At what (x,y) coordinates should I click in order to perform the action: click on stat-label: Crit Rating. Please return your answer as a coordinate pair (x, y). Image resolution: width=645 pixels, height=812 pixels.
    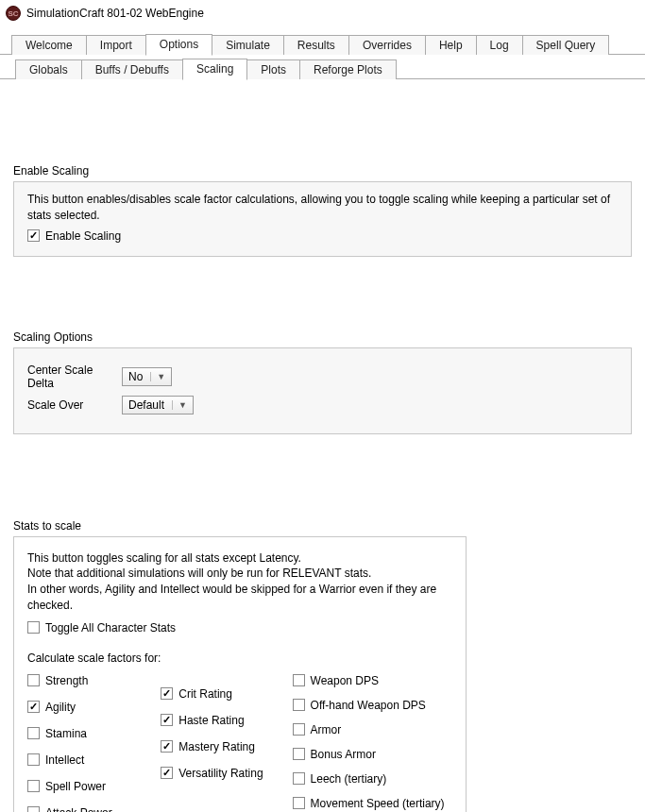
    Looking at the image, I should click on (206, 694).